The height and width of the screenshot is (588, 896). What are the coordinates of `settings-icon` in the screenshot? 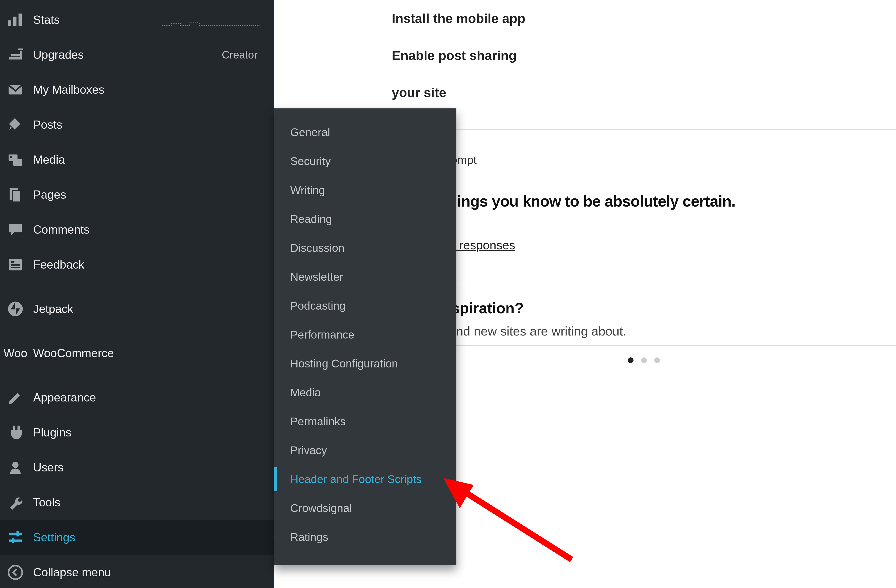 It's located at (15, 537).